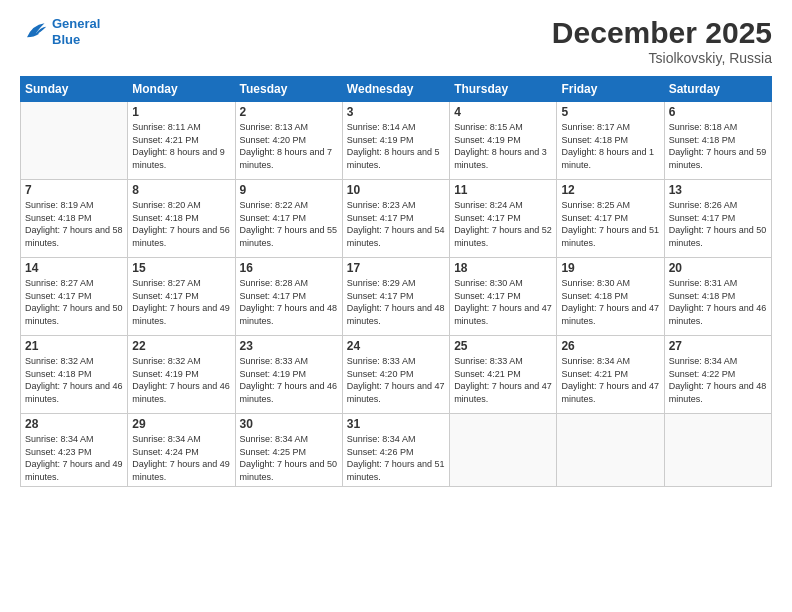 The height and width of the screenshot is (612, 792). Describe the element at coordinates (74, 346) in the screenshot. I see `day-number: 21` at that location.